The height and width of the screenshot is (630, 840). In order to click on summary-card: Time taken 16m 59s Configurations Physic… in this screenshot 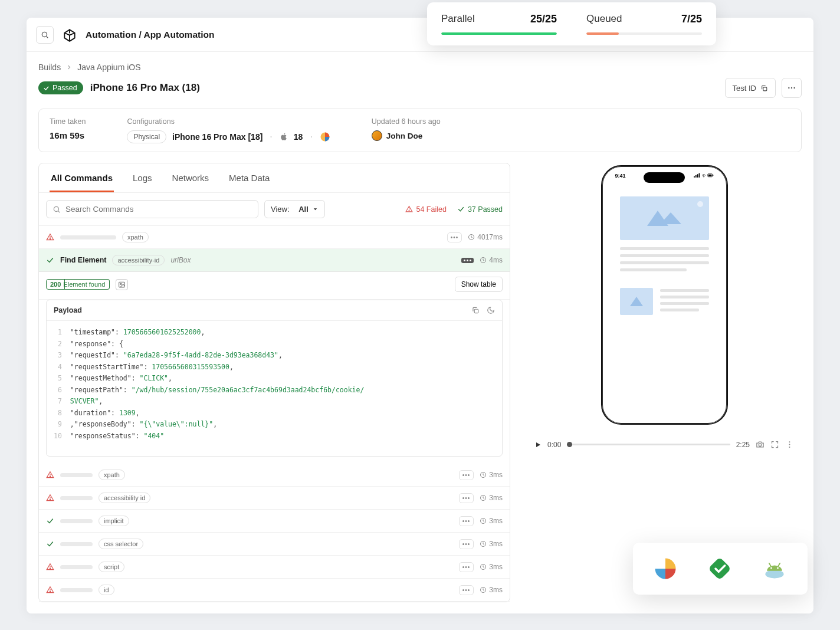, I will do `click(420, 130)`.